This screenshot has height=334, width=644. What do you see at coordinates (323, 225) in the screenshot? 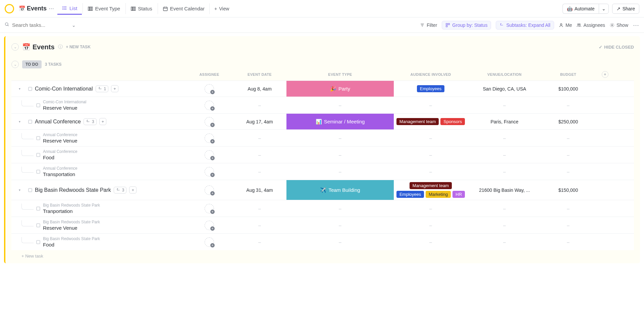
I see `subtask-row: Big Basin Redwoods State Park Reserve Ve…` at bounding box center [323, 225].